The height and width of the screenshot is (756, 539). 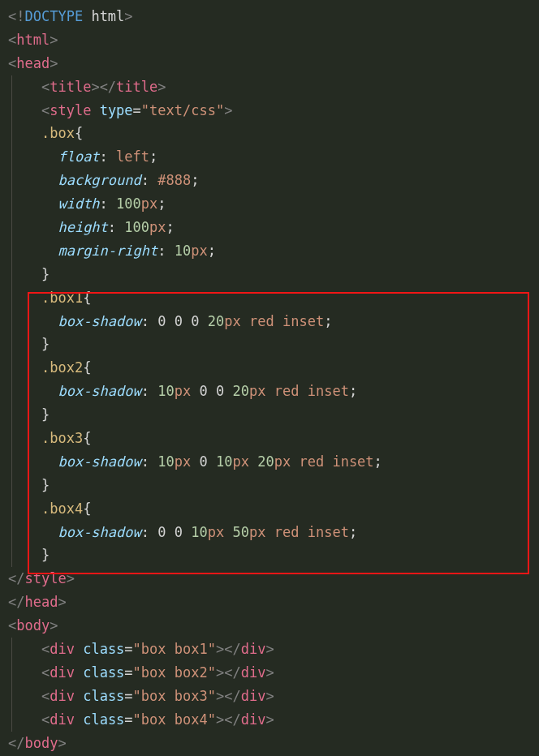 What do you see at coordinates (270, 532) in the screenshot?
I see `code-line: box-shadow: 0 0 10px 50px red inset;` at bounding box center [270, 532].